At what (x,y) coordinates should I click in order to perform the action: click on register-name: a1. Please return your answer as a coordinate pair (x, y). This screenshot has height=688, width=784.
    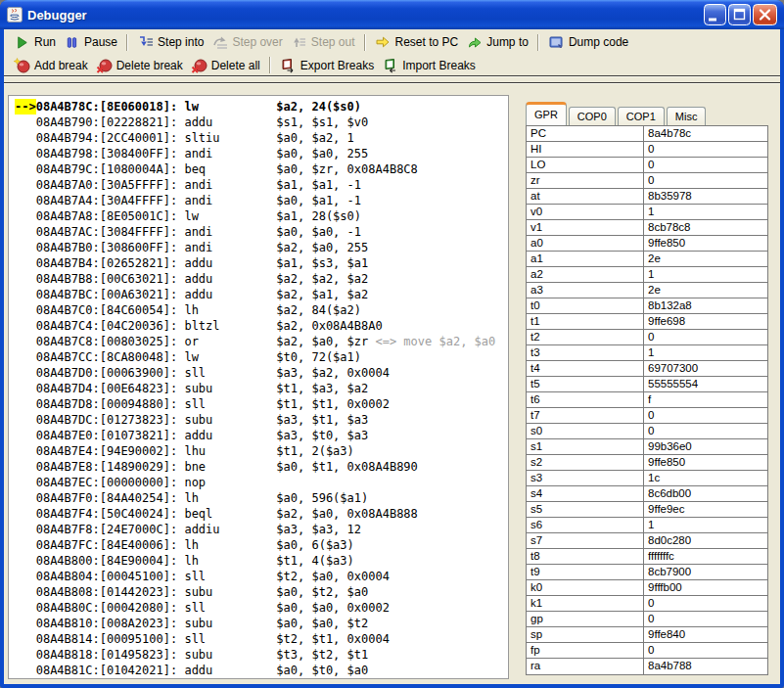
    Looking at the image, I should click on (585, 258).